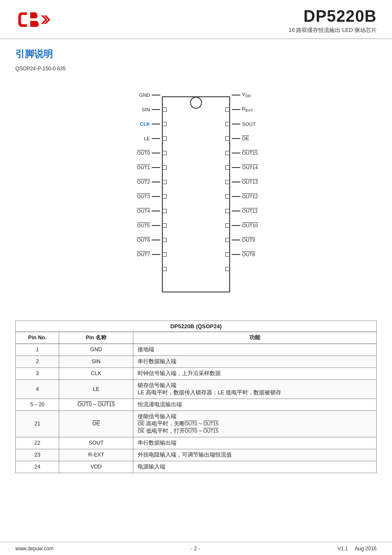  What do you see at coordinates (250, 225) in the screenshot?
I see `pin-label-out10: OUT10` at bounding box center [250, 225].